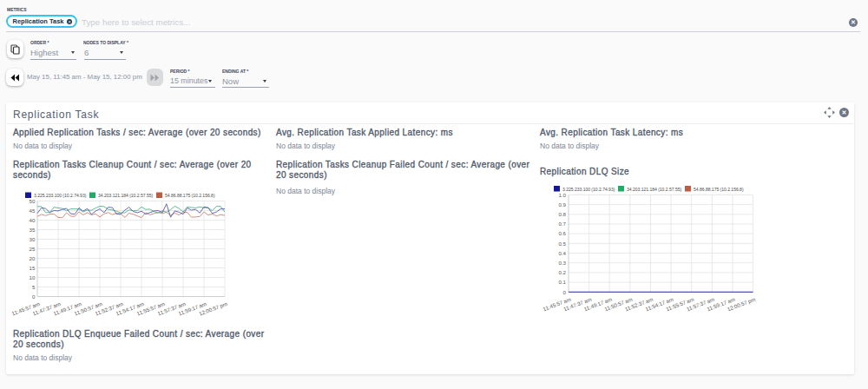  Describe the element at coordinates (33, 229) in the screenshot. I see `svg-text: 35` at that location.